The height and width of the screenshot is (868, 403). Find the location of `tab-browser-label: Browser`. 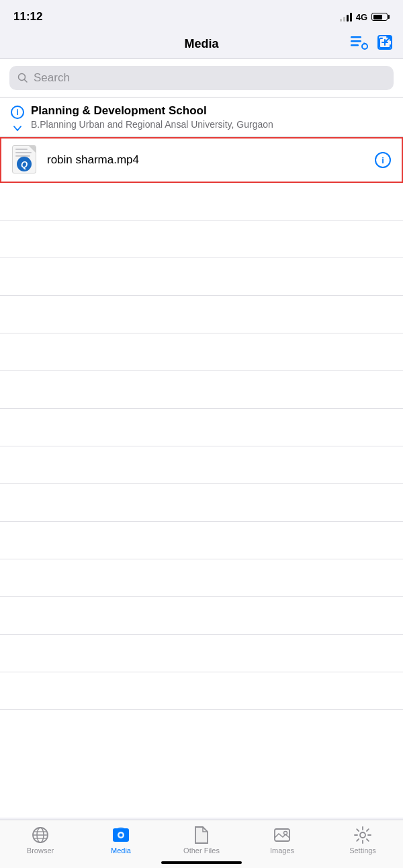

tab-browser-label: Browser is located at coordinates (40, 851).